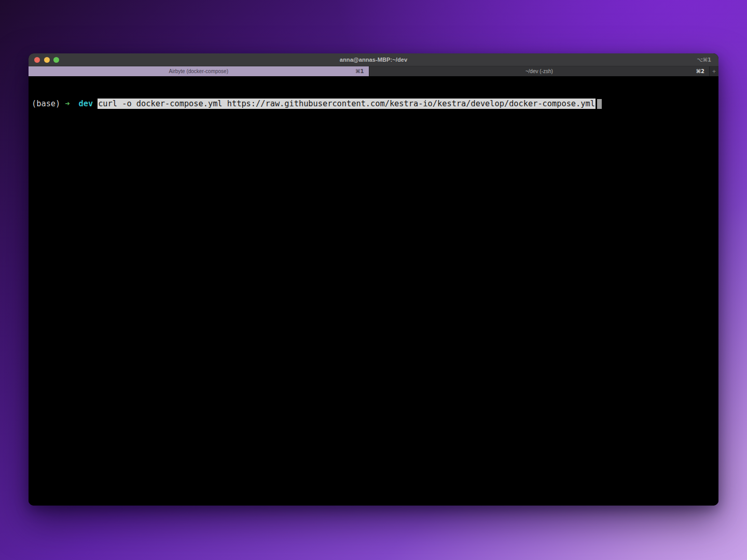 This screenshot has width=747, height=560. Describe the element at coordinates (199, 72) in the screenshot. I see `tab-airbyte-docker-compose: Airbyte (docker-compose) ⌘1` at that location.